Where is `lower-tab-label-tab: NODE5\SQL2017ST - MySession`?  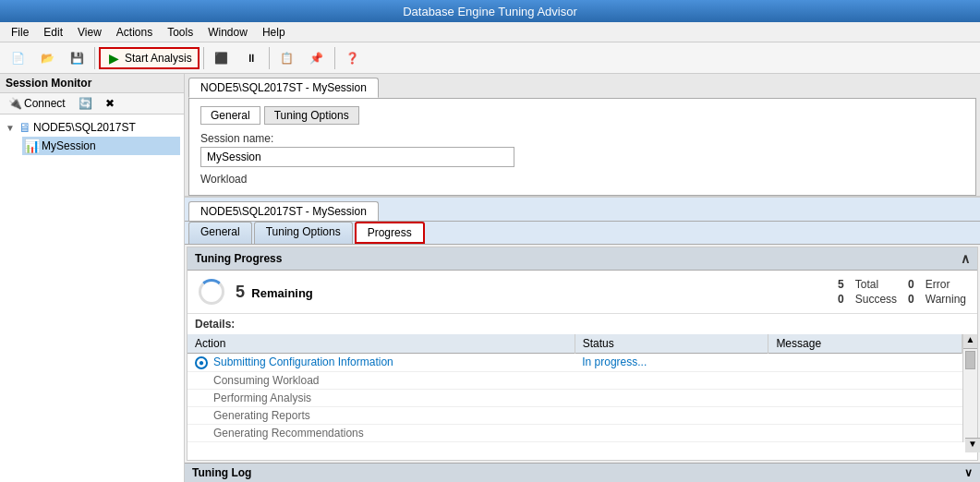
lower-tab-label-tab: NODE5\SQL2017ST - MySession is located at coordinates (284, 211).